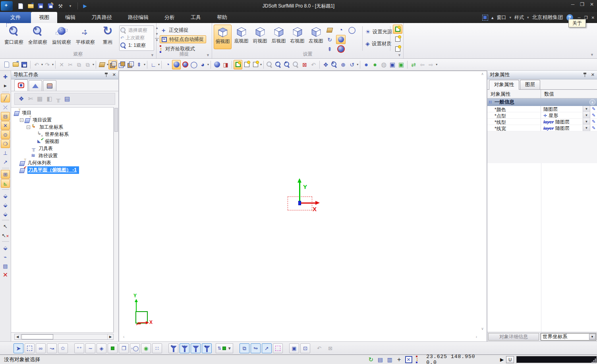 Image resolution: width=597 pixels, height=364 pixels. Describe the element at coordinates (93, 64) in the screenshot. I see `paste-dropdown: ▾` at that location.